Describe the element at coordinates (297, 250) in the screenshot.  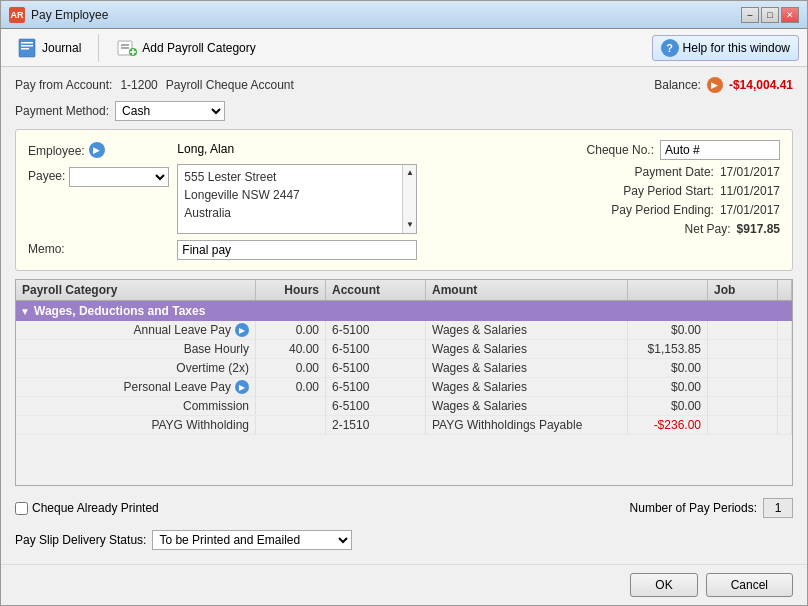
I see `memo-input` at that location.